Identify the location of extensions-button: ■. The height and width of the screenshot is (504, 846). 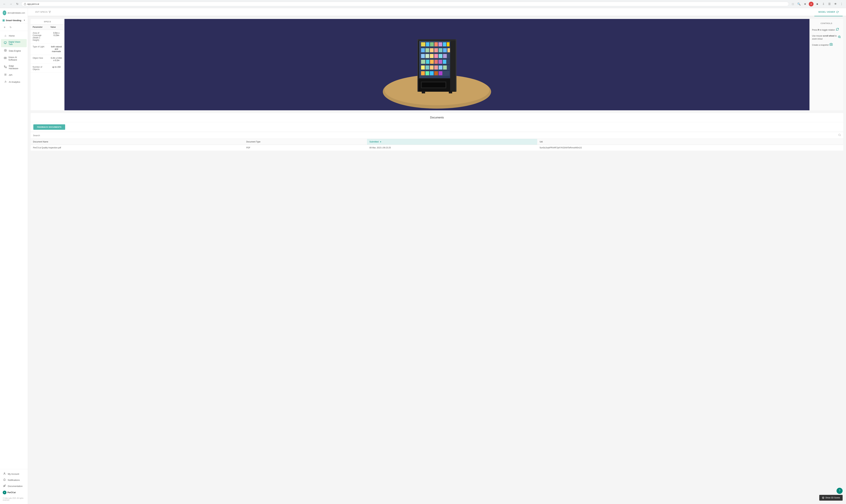
(817, 4).